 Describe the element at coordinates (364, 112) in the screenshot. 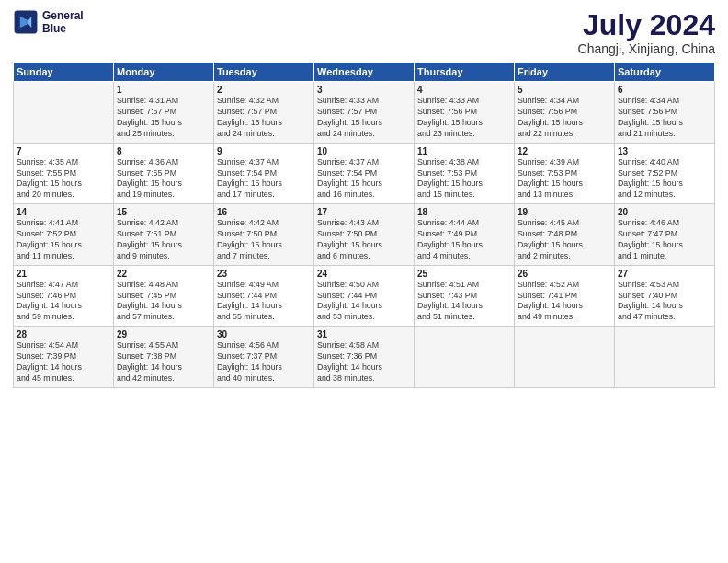

I see `calendar-cell: 3Sunrise: 4:33 AM Sunset: 7:57 PM Daylig…` at that location.